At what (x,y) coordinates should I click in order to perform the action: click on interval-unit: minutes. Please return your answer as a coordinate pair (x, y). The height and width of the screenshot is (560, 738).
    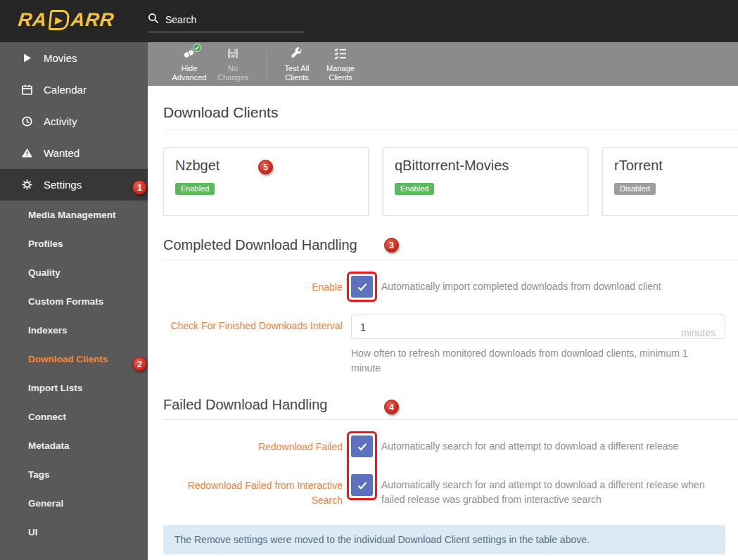
    Looking at the image, I should click on (698, 333).